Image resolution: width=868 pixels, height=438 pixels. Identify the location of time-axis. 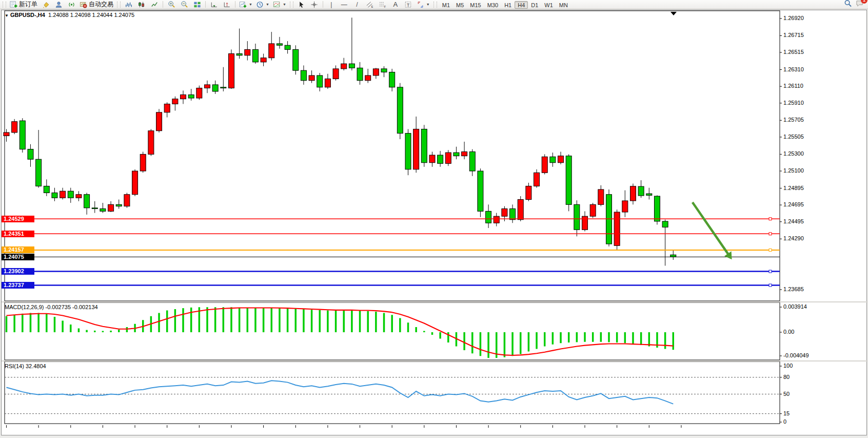
(435, 430).